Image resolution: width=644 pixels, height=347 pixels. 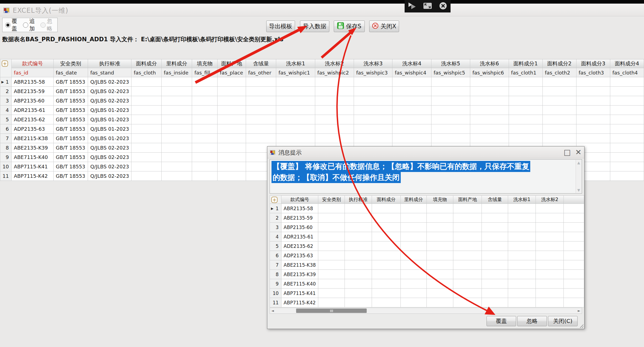 What do you see at coordinates (71, 73) in the screenshot?
I see `field-header-fas_date: fas_date` at bounding box center [71, 73].